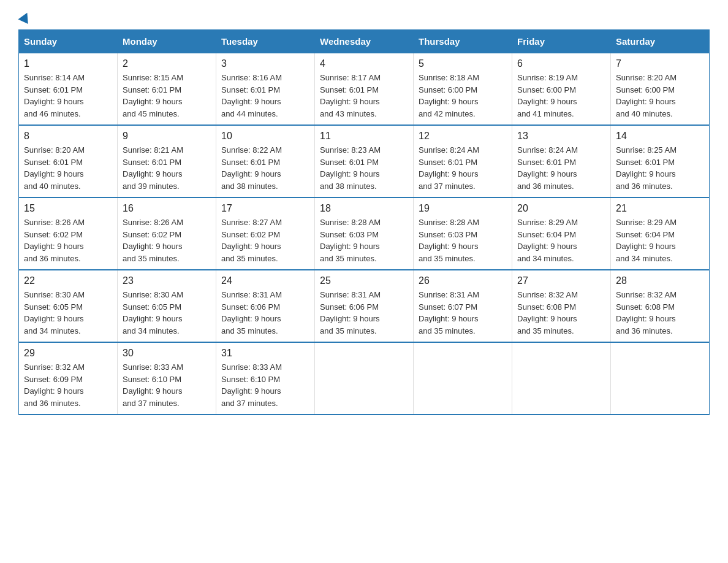 Image resolution: width=728 pixels, height=563 pixels. Describe the element at coordinates (561, 64) in the screenshot. I see `day-number: 6` at that location.